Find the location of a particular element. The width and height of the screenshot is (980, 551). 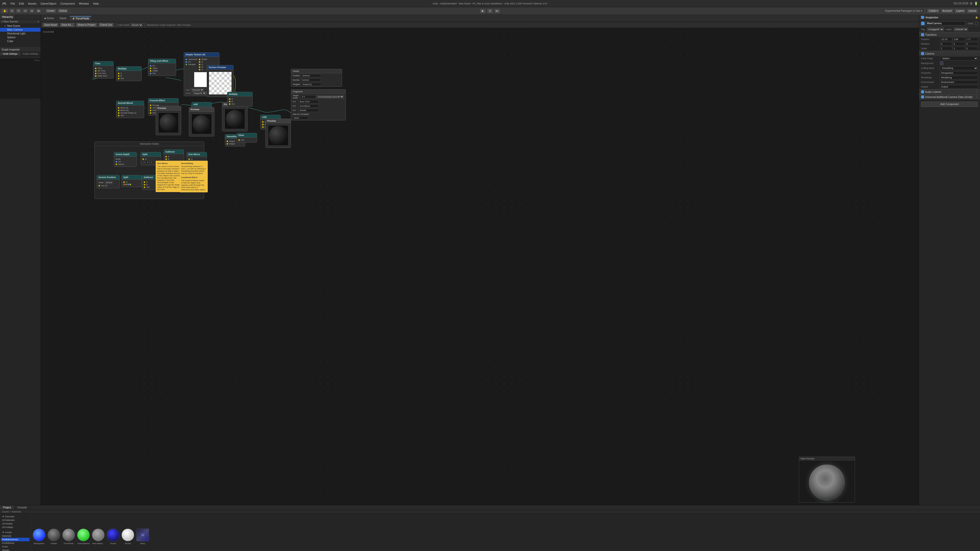

scene-tab: ■ Scene is located at coordinates (49, 18).